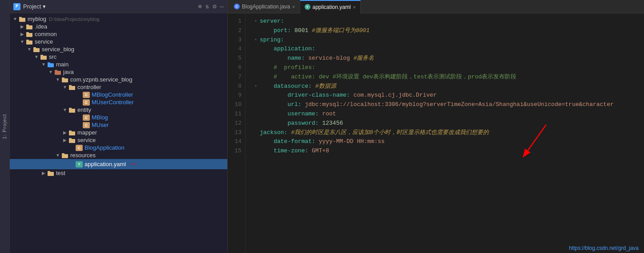 The width and height of the screenshot is (644, 253). What do you see at coordinates (211, 6) in the screenshot?
I see `sidebar-header-icons: ⊕ ⇅ ⚙ —` at bounding box center [211, 6].